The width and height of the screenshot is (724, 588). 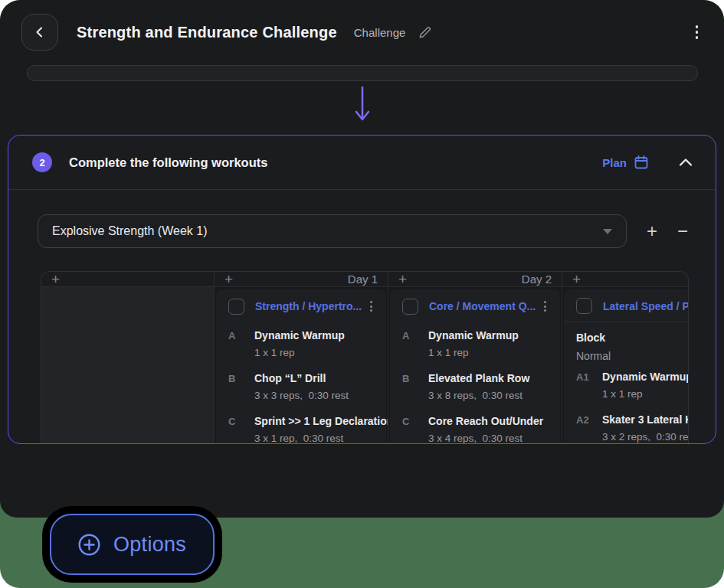 What do you see at coordinates (632, 356) in the screenshot?
I see `block-type: Normal` at bounding box center [632, 356].